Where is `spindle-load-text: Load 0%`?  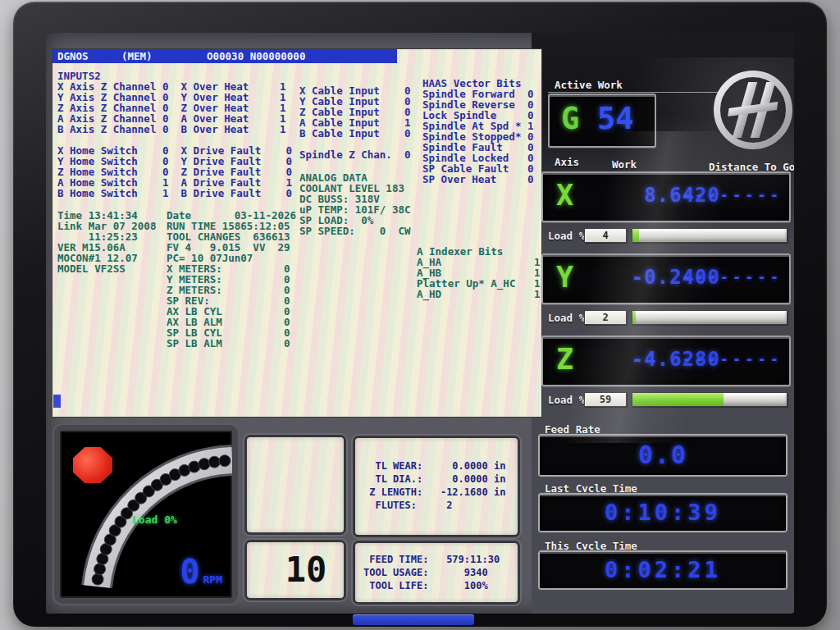
spindle-load-text: Load 0% is located at coordinates (154, 520).